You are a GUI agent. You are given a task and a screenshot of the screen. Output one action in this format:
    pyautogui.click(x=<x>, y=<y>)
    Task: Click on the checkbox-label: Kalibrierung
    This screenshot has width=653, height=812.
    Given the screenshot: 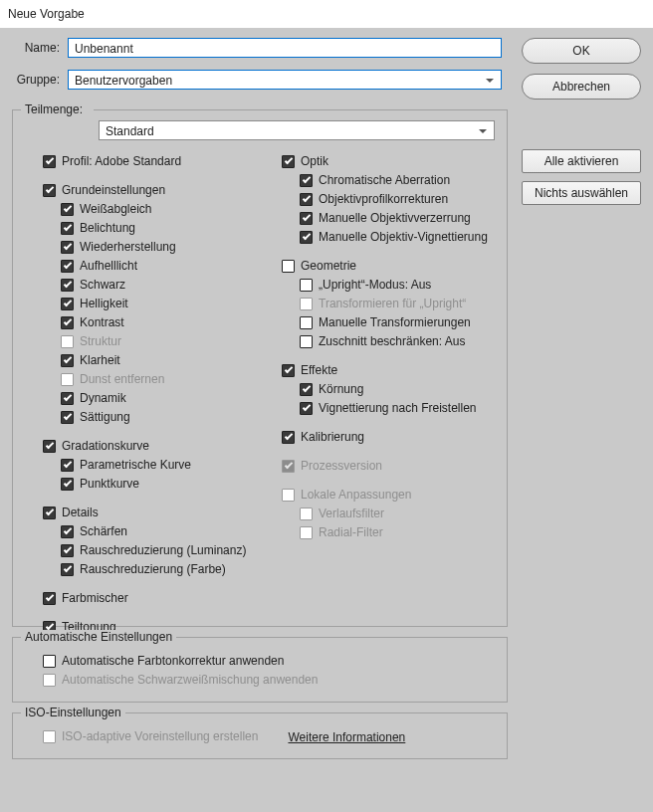 What is the action you would take?
    pyautogui.click(x=332, y=437)
    